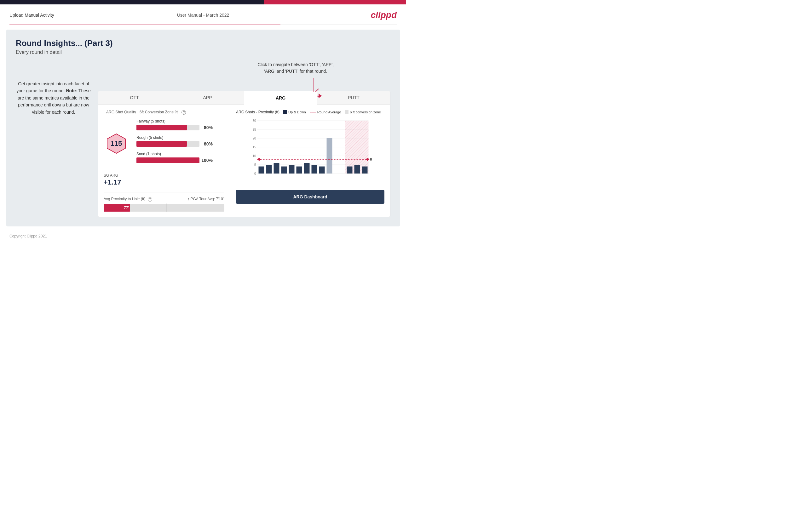 The width and height of the screenshot is (812, 507). What do you see at coordinates (281, 98) in the screenshot?
I see `tab-arg: ARG` at bounding box center [281, 98].